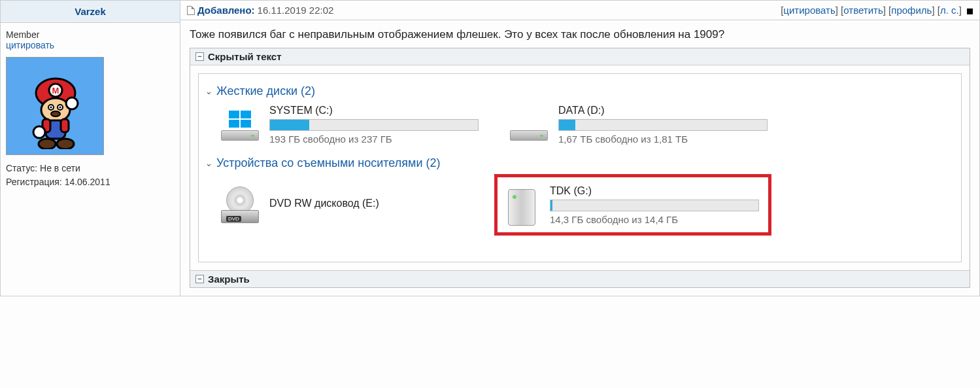 Image resolution: width=980 pixels, height=388 pixels. Describe the element at coordinates (328, 164) in the screenshot. I see `removable-group-title: Устройства со съемными носителями (2)` at that location.